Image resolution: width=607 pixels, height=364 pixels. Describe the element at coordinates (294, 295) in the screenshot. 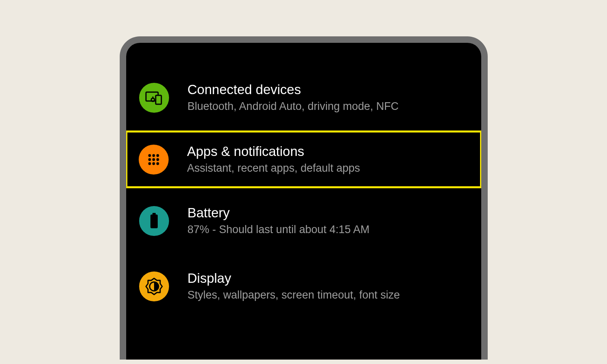

I see `settings-item-subtitle: Styles, wallpapers, screen timeout, font…` at that location.